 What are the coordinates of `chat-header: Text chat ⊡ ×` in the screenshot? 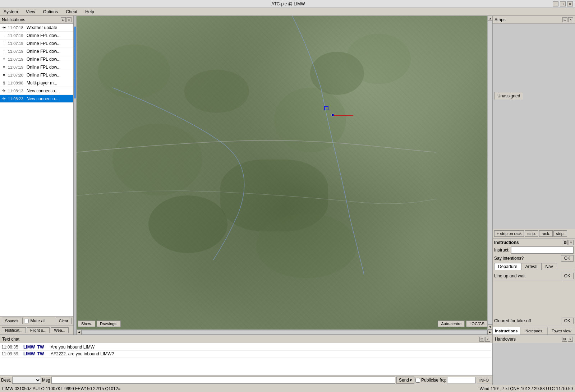 It's located at (246, 339).